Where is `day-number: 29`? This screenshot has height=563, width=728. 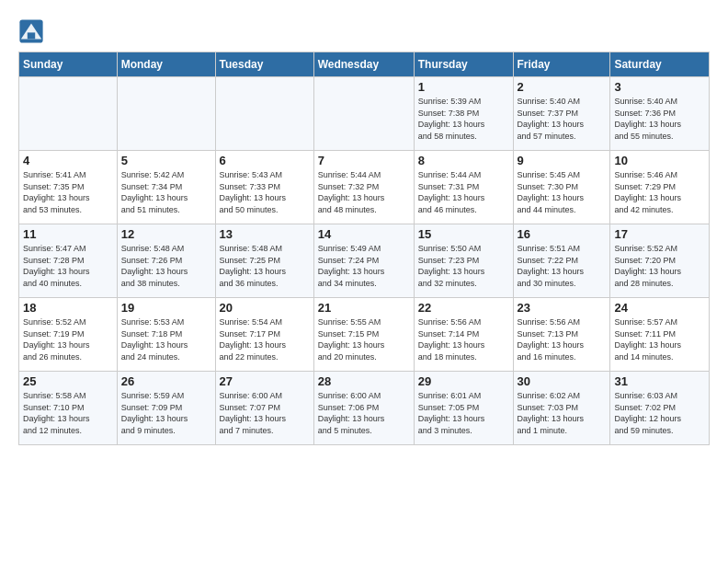
day-number: 29 is located at coordinates (463, 381).